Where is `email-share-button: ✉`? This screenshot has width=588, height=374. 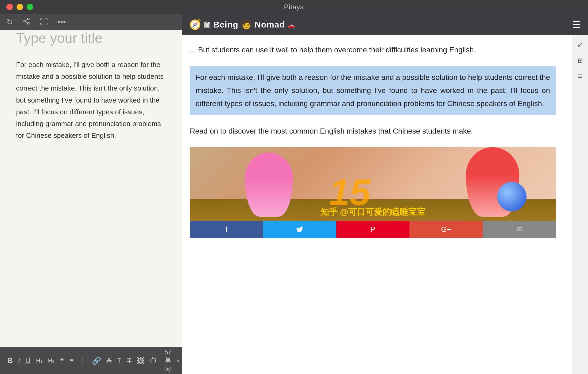 email-share-button: ✉ is located at coordinates (519, 229).